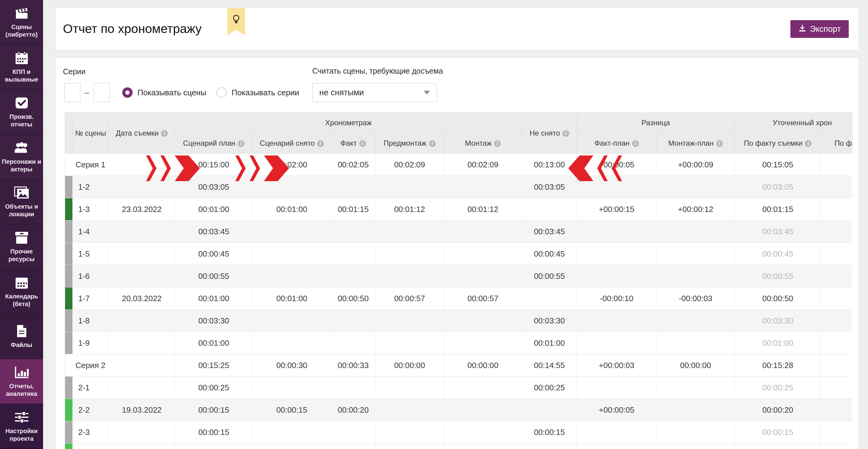 This screenshot has height=449, width=868. What do you see at coordinates (550, 432) in the screenshot?
I see `cell-notshot: 00:00:15` at bounding box center [550, 432].